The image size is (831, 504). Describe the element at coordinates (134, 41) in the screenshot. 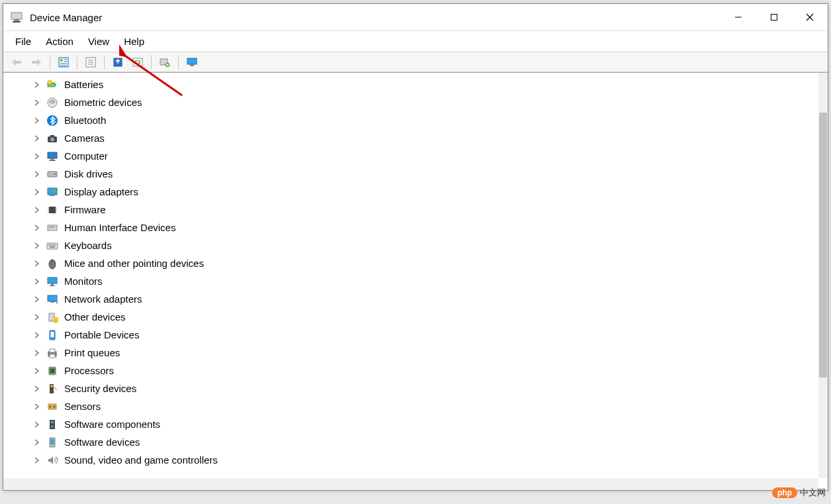

I see `menu-help: Help` at that location.